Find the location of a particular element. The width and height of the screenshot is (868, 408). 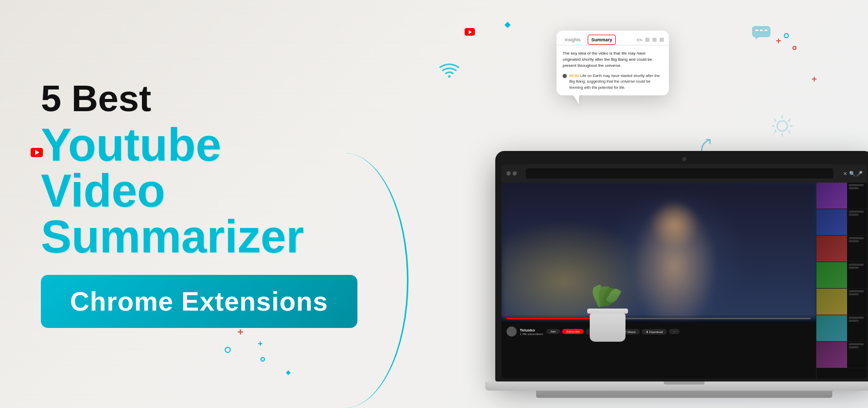

yt-search-bar is located at coordinates (680, 173).